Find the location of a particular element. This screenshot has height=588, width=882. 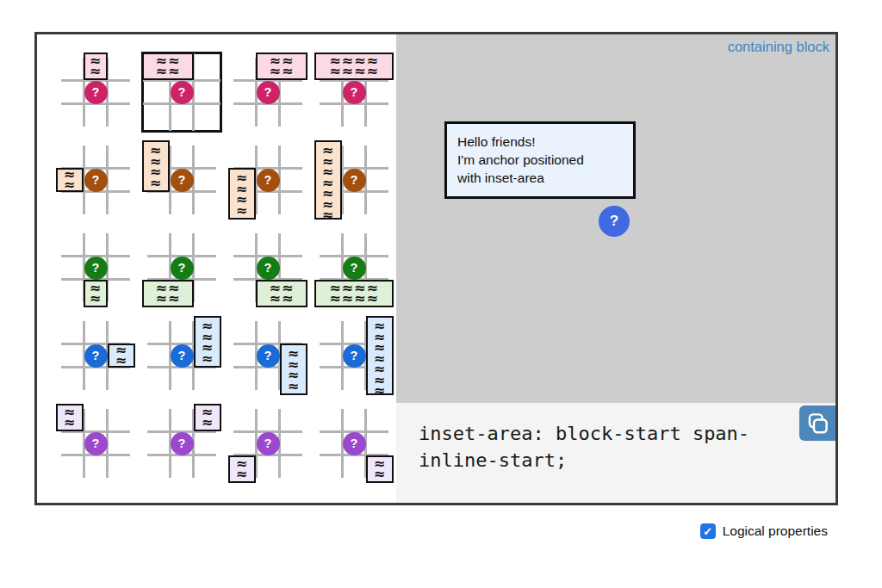

logical-properties-toggle: ✓ Logical properties is located at coordinates (764, 531).